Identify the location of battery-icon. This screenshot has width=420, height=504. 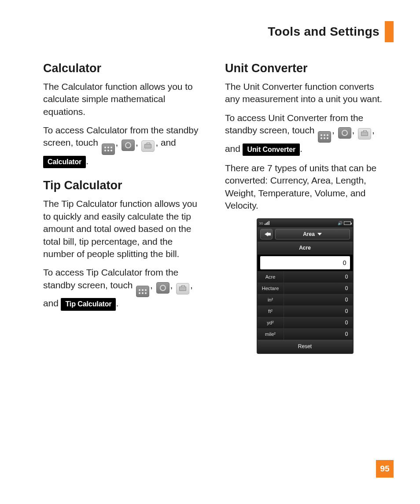
(347, 223).